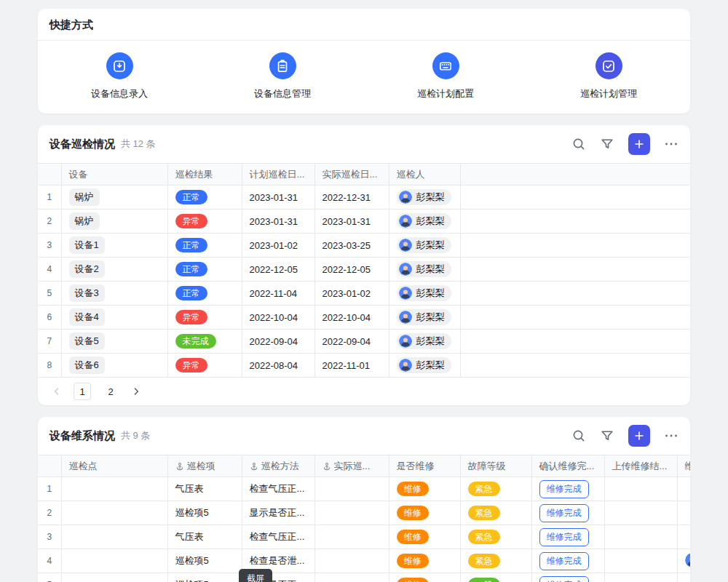  Describe the element at coordinates (205, 175) in the screenshot. I see `col-result: 巡检结果` at that location.